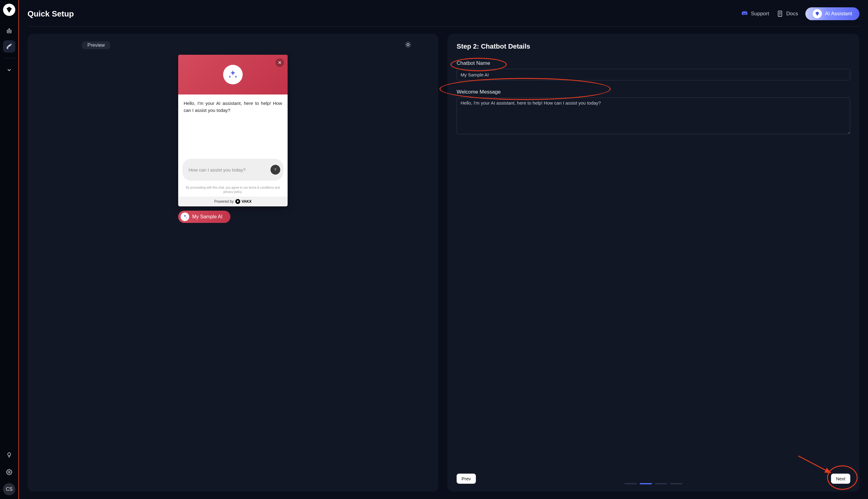 Image resolution: width=868 pixels, height=499 pixels. Describe the element at coordinates (654, 75) in the screenshot. I see `chatbot-name-input` at that location.